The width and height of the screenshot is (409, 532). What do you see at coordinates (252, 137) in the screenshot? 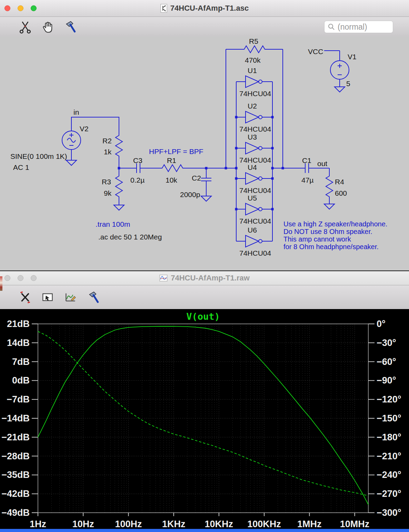
I see `inverter-ref: U3` at bounding box center [252, 137].